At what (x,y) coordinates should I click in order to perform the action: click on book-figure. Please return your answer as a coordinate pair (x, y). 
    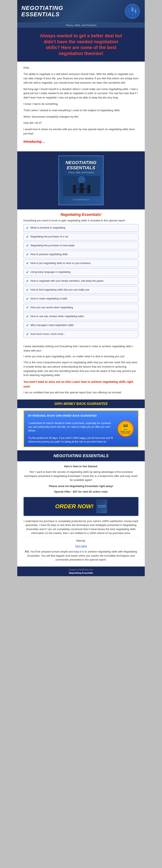
    Looking at the image, I should click on (82, 186).